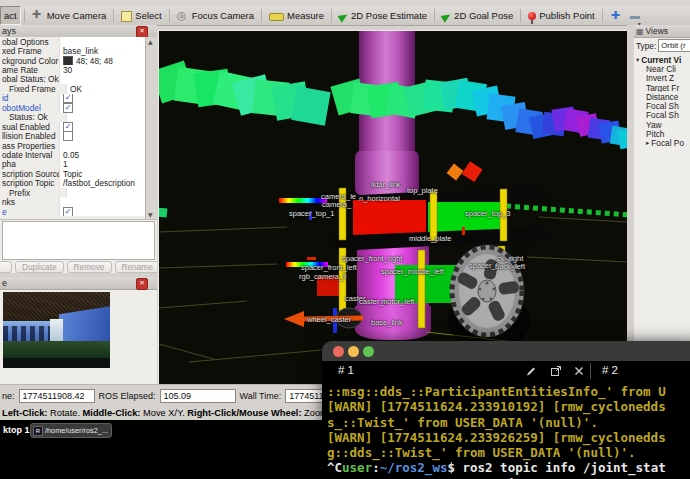  I want to click on views-panel-header: ▦ Views, so click(662, 32).